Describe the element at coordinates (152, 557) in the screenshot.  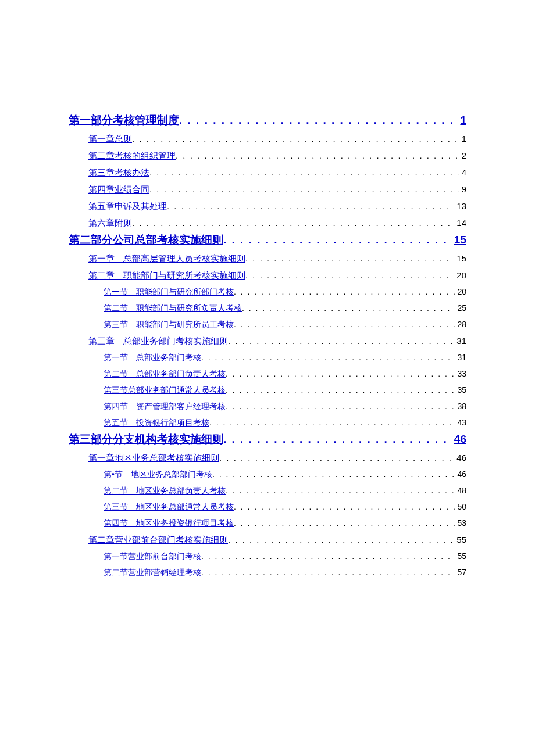
I see `toc-link: 第一节营业部前台部门考核` at that location.